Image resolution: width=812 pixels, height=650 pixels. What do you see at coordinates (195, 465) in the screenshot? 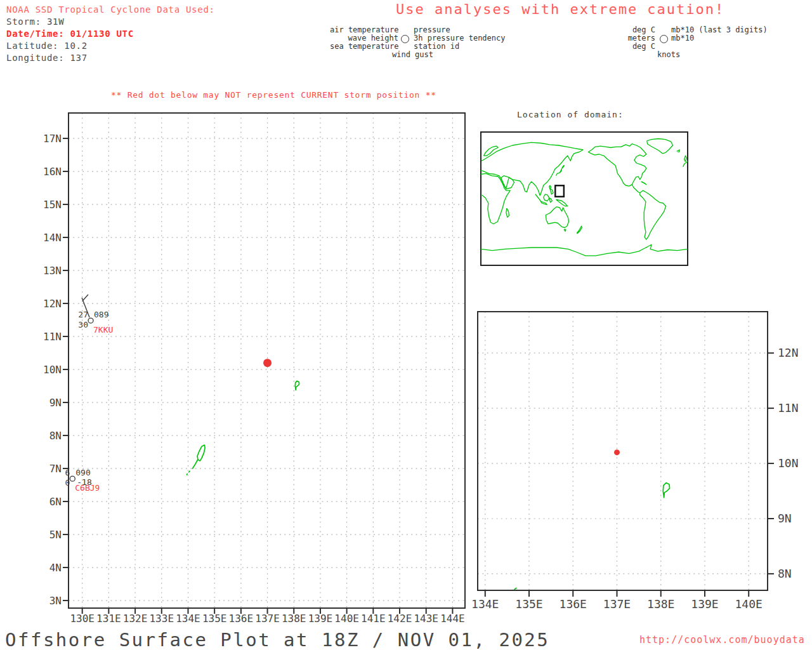
I see `island-outline-palau-tail` at bounding box center [195, 465].